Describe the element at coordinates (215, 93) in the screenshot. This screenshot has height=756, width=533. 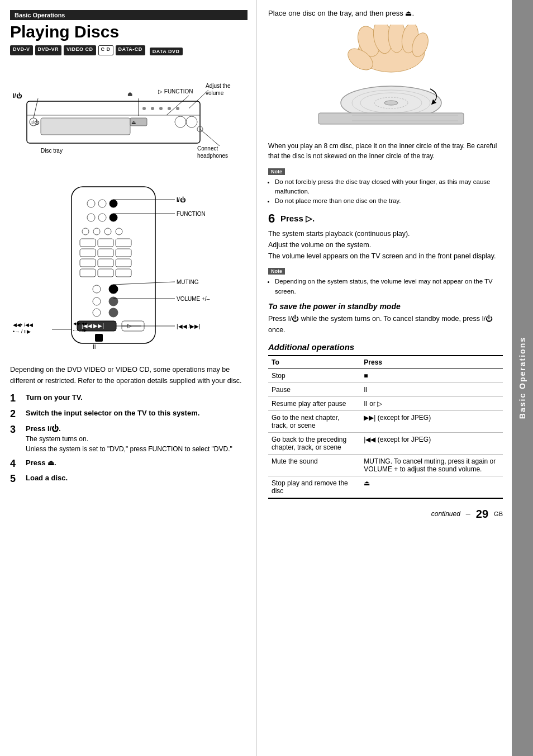
I see `svg-text: volume` at that location.